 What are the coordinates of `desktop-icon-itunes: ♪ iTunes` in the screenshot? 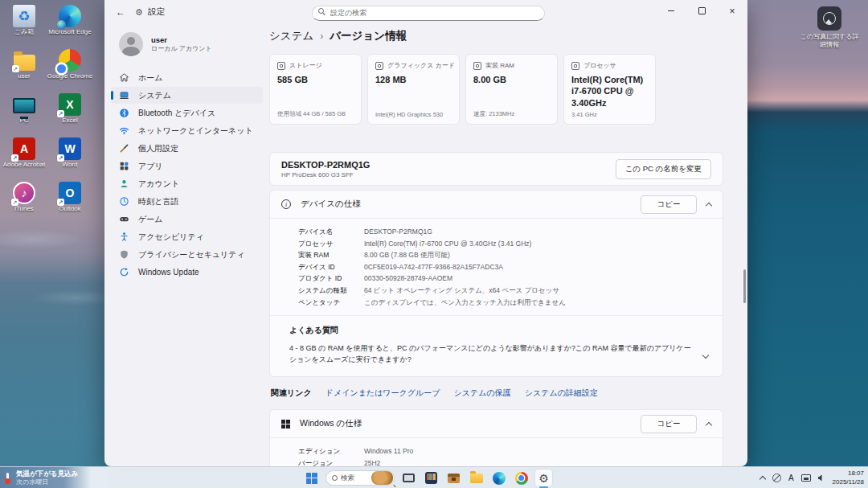 It's located at (24, 201).